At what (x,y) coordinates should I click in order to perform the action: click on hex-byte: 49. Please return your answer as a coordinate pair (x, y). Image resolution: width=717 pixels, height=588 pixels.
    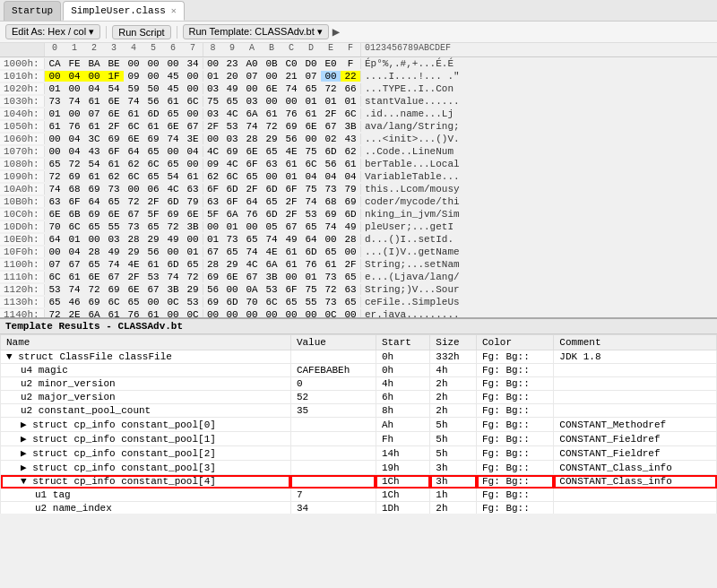
    Looking at the image, I should click on (291, 239).